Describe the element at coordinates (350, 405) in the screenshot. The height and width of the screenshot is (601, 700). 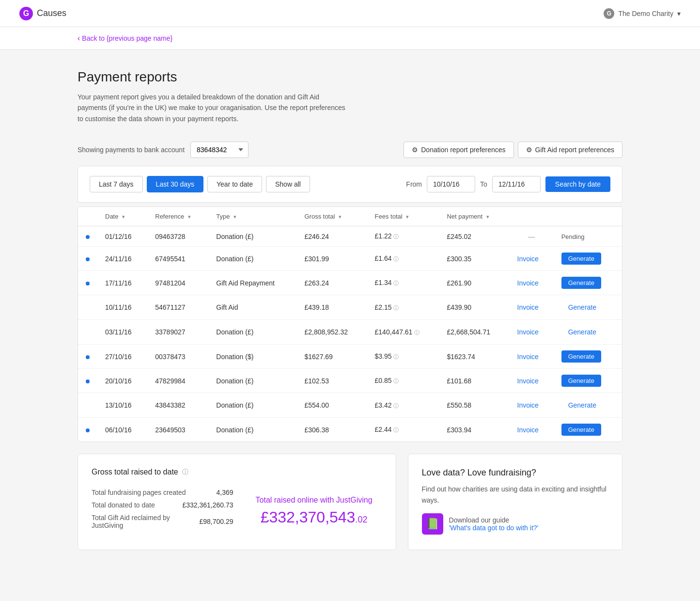
I see `table-row: 13/10/1643843382Donation (£)£554.00£3.42…` at that location.